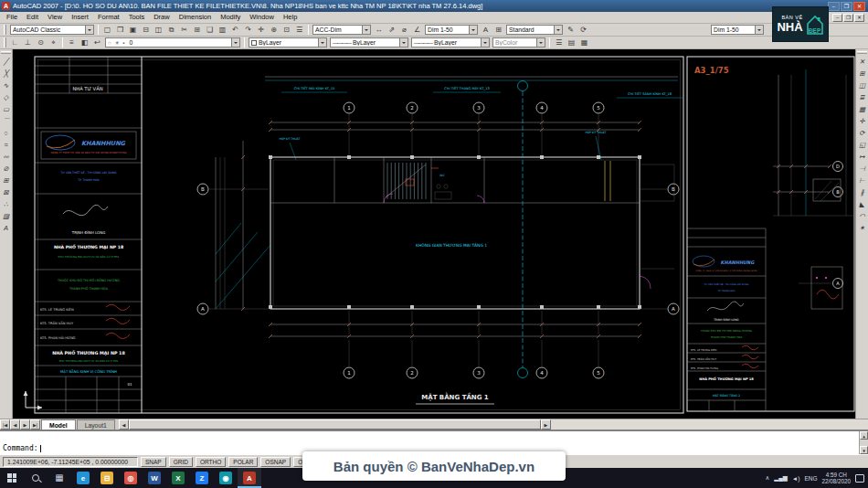 Image resolution: width=868 pixels, height=488 pixels. I want to click on menu-item: Help, so click(291, 17).